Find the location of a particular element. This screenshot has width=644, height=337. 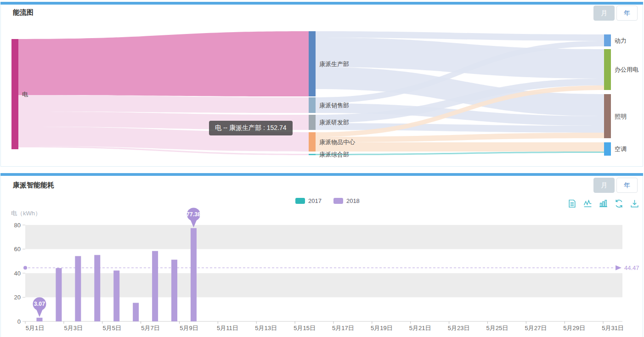

x-axis-label: 5月3日 is located at coordinates (73, 328).